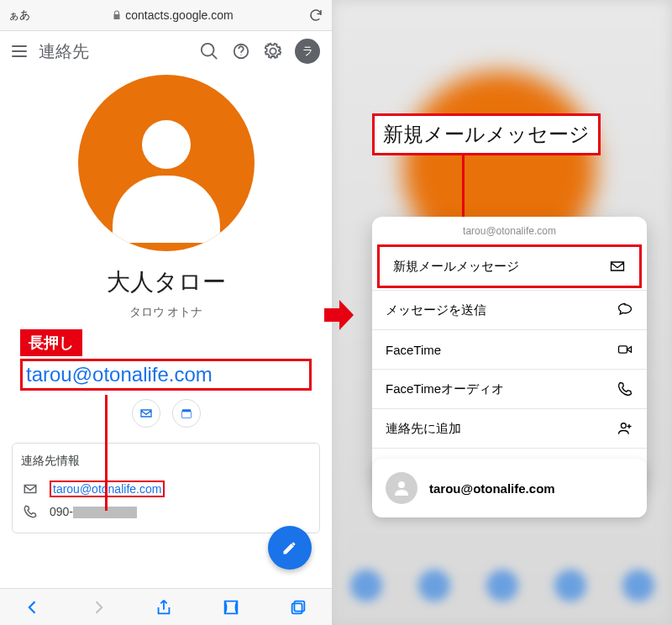 The image size is (672, 625). I want to click on email-card-text: tarou@otonalife.com, so click(492, 489).